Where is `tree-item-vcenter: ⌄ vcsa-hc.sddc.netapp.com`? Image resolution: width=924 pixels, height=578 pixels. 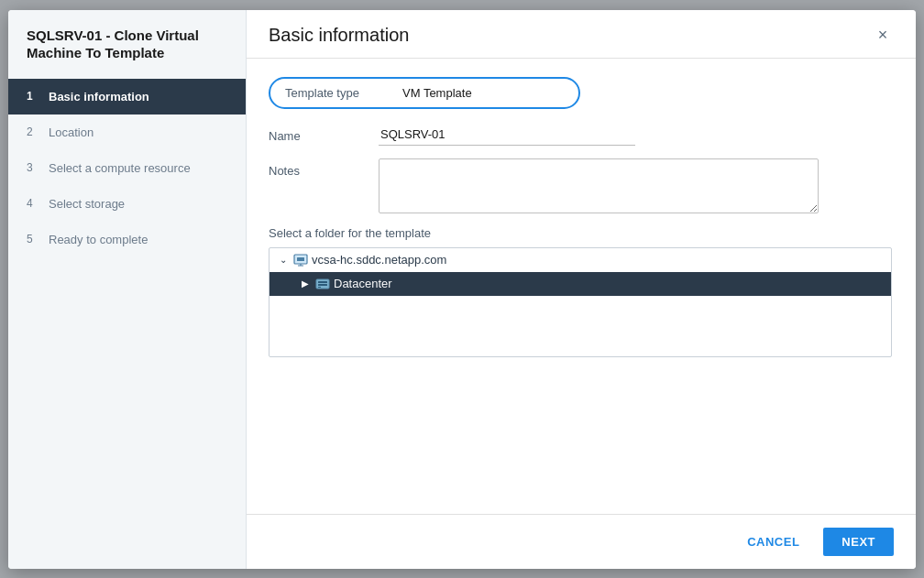
tree-item-vcenter: ⌄ vcsa-hc.sddc.netapp.com is located at coordinates (580, 260).